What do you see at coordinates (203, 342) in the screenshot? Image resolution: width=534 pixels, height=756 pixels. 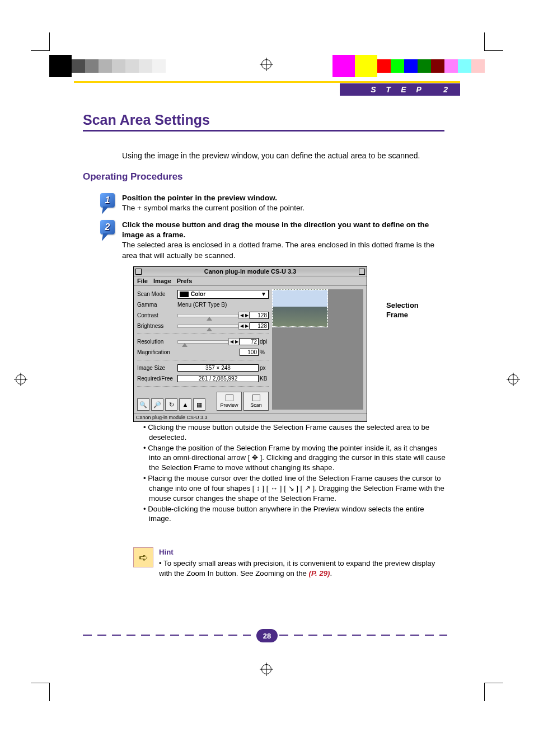 I see `resolution-slider` at bounding box center [203, 342].